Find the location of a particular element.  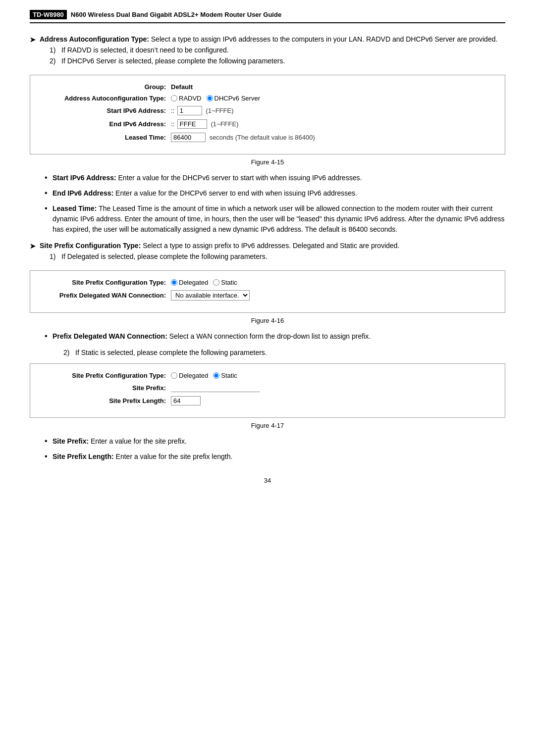

leased-time-hint: seconds (The default value is 86400) is located at coordinates (263, 138).